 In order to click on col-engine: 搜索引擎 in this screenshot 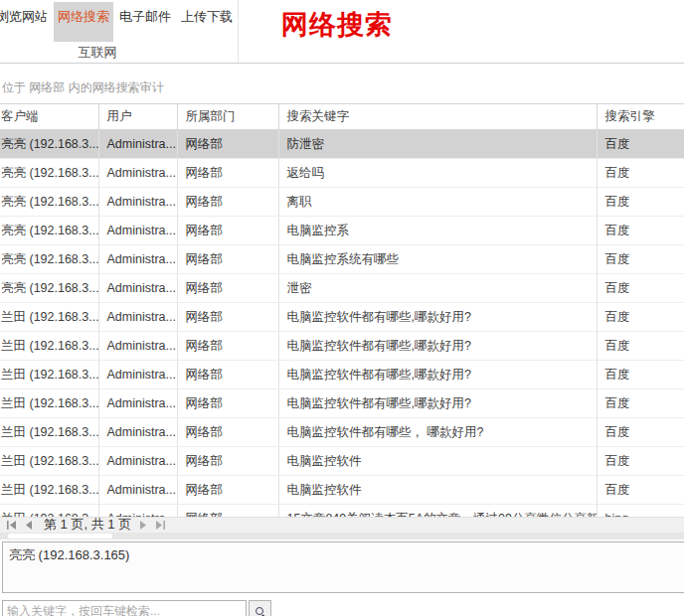, I will do `click(640, 117)`.